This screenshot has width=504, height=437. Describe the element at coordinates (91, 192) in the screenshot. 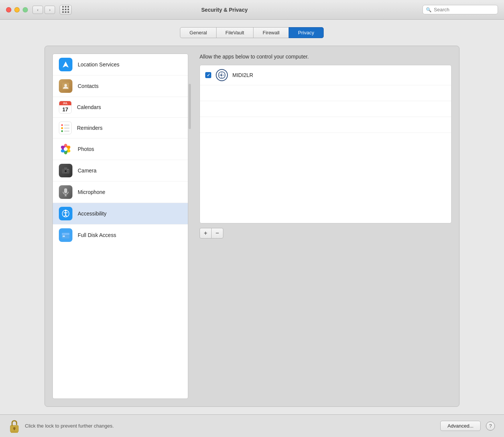

I see `sidebar-label-microphone: Microphone` at that location.